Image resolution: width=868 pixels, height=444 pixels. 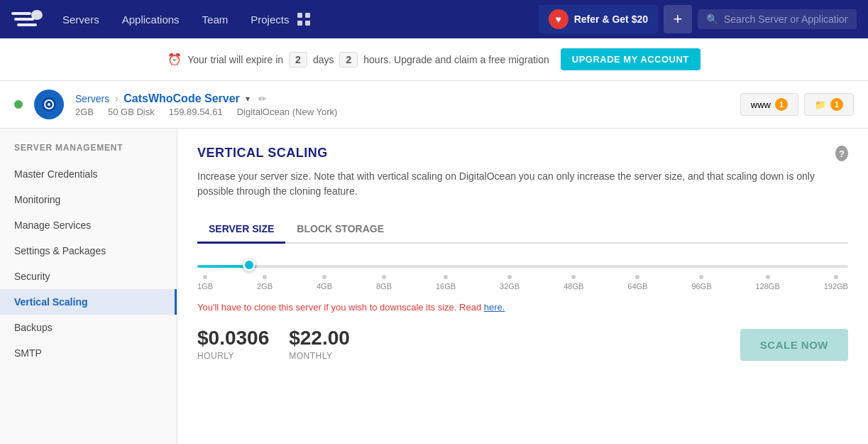 I want to click on slider-thumb, so click(x=249, y=265).